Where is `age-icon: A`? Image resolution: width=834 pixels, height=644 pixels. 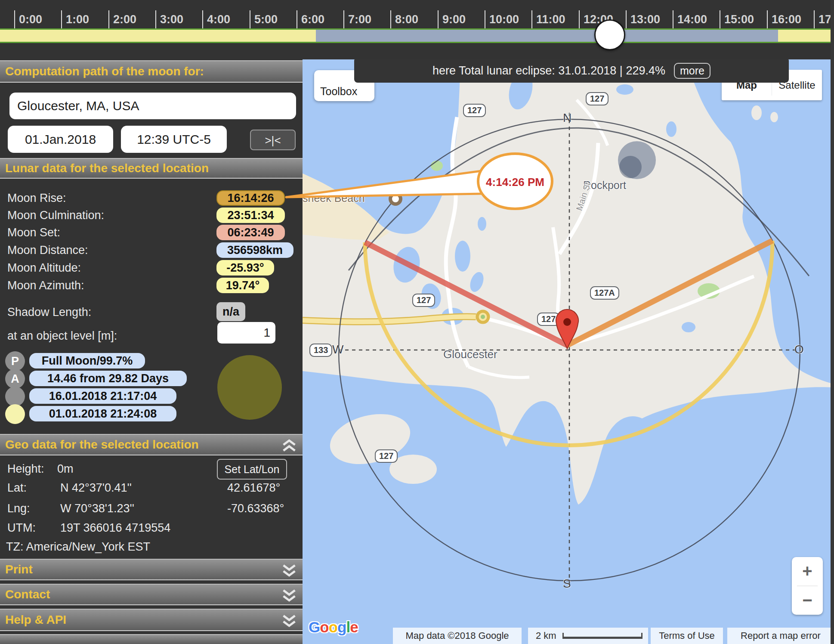 age-icon: A is located at coordinates (15, 379).